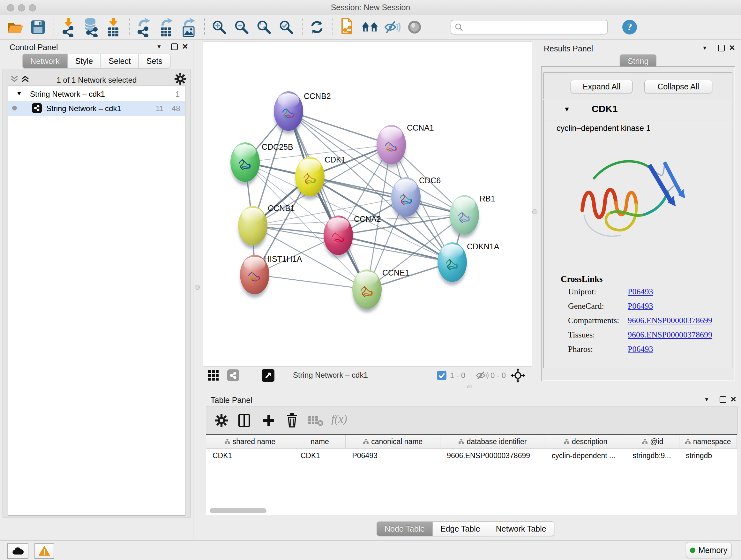  What do you see at coordinates (393, 442) in the screenshot?
I see `column-header-canonical-name: canonical name` at bounding box center [393, 442].